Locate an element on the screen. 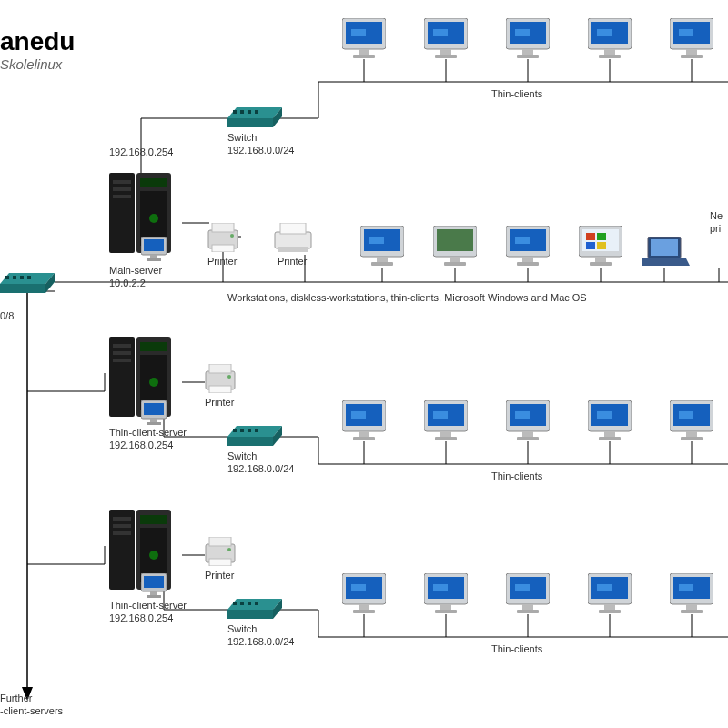 The image size is (728, 728). backbone-subnet-label: 0/8 is located at coordinates (7, 316).